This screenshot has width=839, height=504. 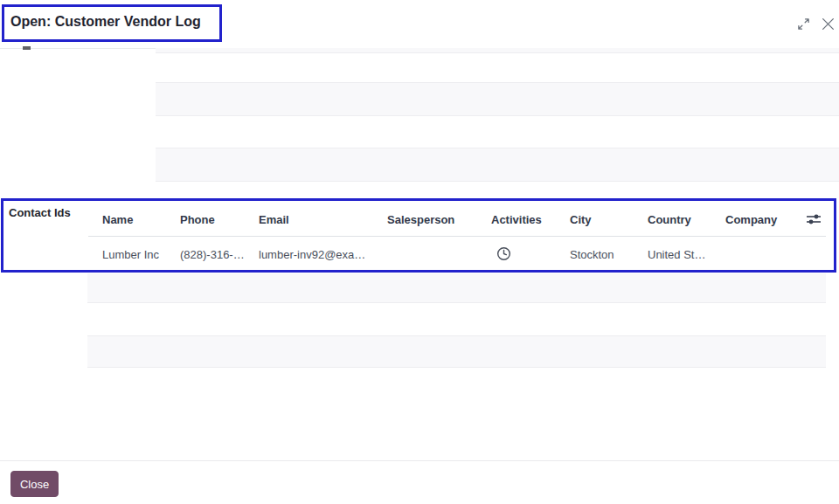 What do you see at coordinates (420, 24) in the screenshot?
I see `modal-header: Open: Customer Vendor Log` at bounding box center [420, 24].